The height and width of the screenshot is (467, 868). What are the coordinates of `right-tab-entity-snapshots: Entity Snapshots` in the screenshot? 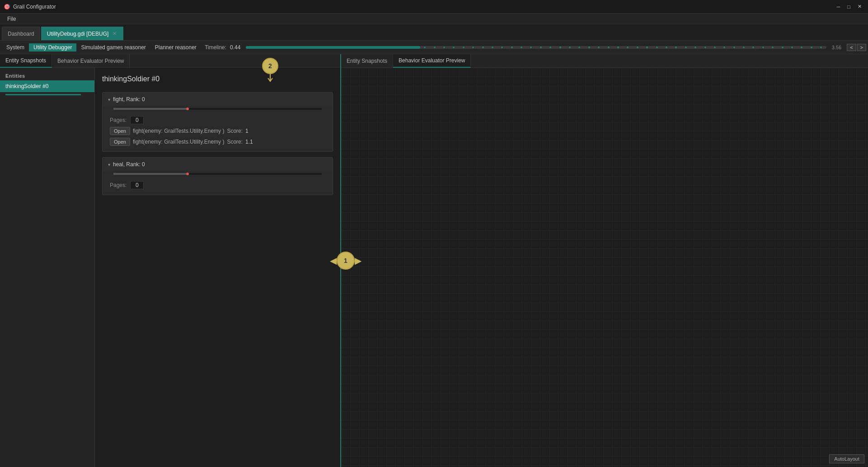 It's located at (367, 61).